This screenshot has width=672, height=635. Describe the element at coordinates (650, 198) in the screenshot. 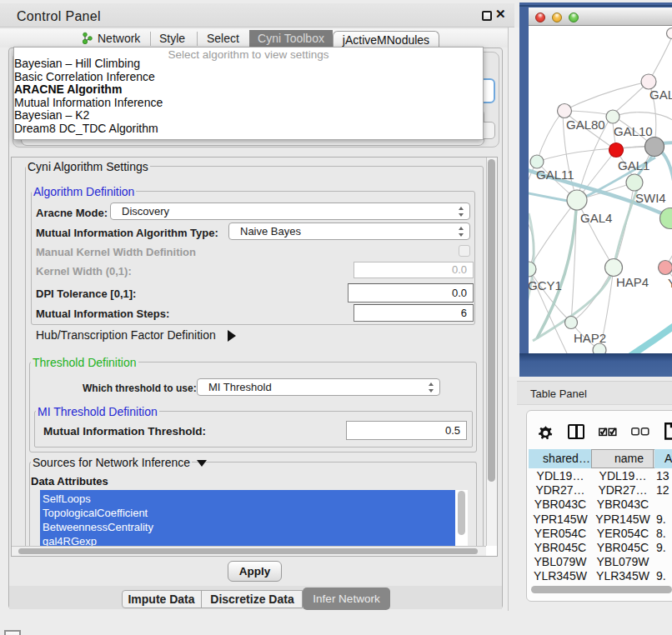

I see `svg-text: SWI4` at that location.